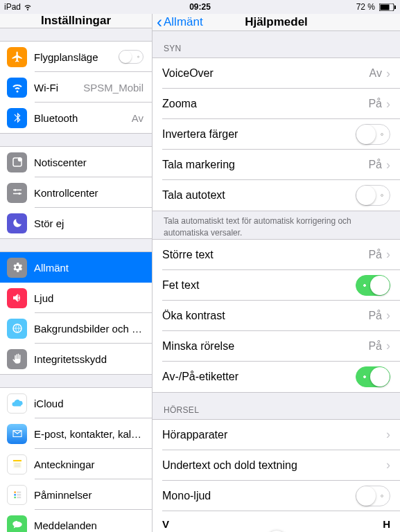 This screenshot has width=400, height=532. I want to click on sidebar-item-wifi: Wi-Fi SPSM_Mobil, so click(76, 87).